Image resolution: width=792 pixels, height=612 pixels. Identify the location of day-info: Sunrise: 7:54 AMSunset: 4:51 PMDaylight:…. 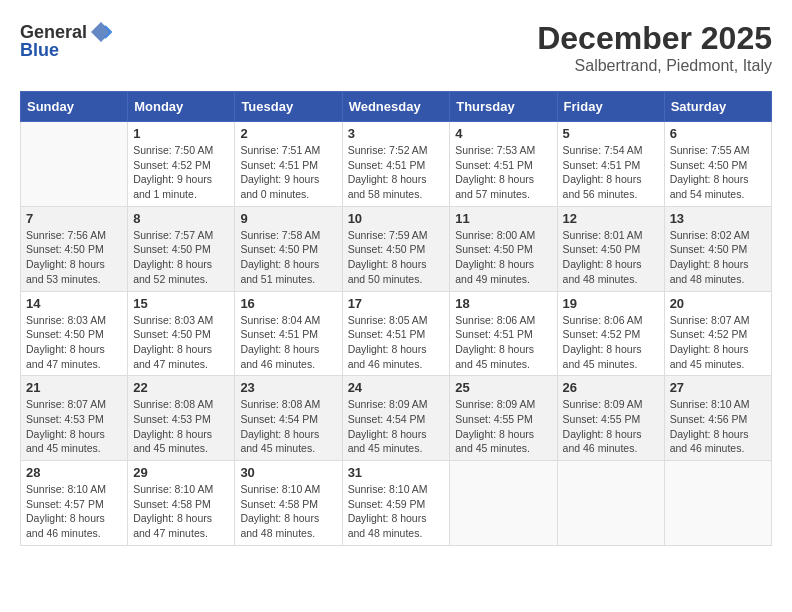
(611, 172).